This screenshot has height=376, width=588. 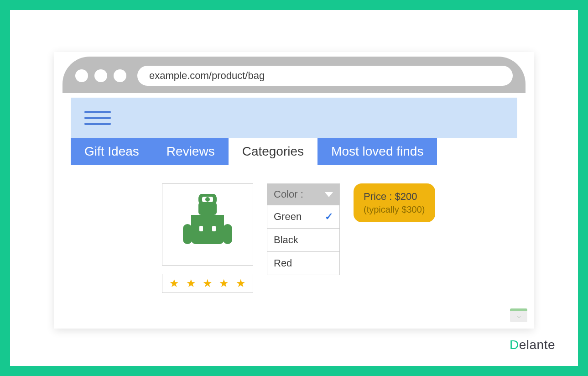 What do you see at coordinates (112, 151) in the screenshot?
I see `tab-gift-ideas: Gift Ideas` at bounding box center [112, 151].